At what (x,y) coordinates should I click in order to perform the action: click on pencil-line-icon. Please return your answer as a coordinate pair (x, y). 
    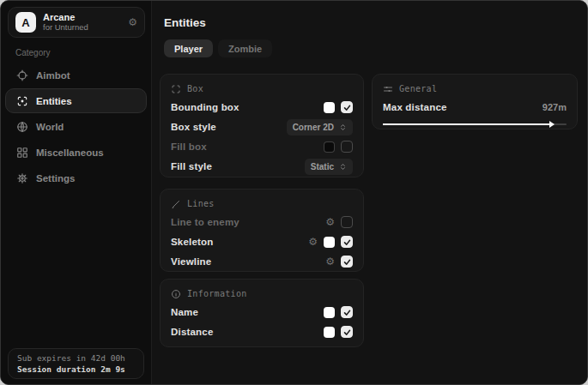
    Looking at the image, I should click on (176, 204).